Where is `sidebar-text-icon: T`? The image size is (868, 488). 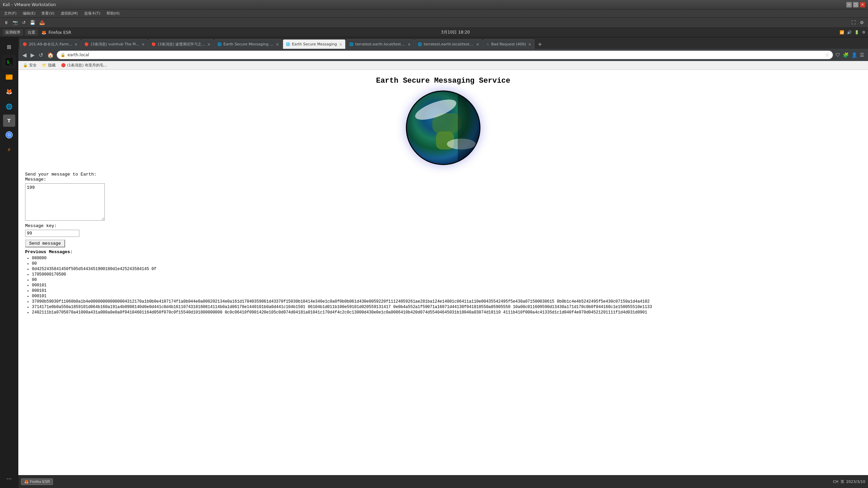
sidebar-text-icon: T is located at coordinates (9, 121).